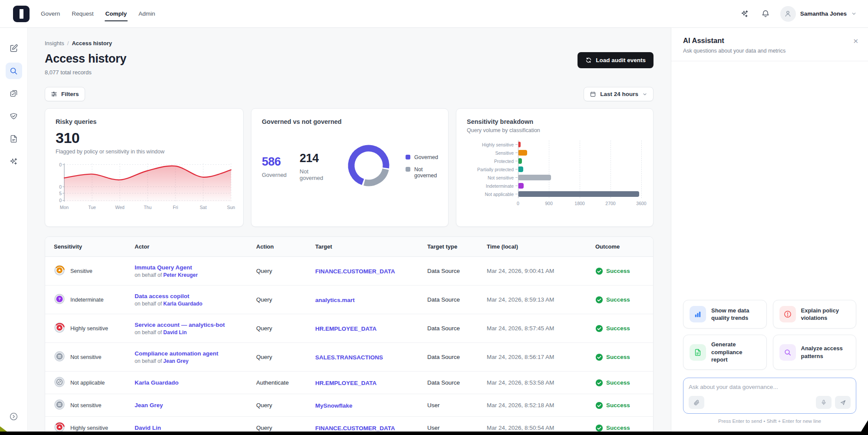  Describe the element at coordinates (855, 41) in the screenshot. I see `close-icon: ✕` at that location.